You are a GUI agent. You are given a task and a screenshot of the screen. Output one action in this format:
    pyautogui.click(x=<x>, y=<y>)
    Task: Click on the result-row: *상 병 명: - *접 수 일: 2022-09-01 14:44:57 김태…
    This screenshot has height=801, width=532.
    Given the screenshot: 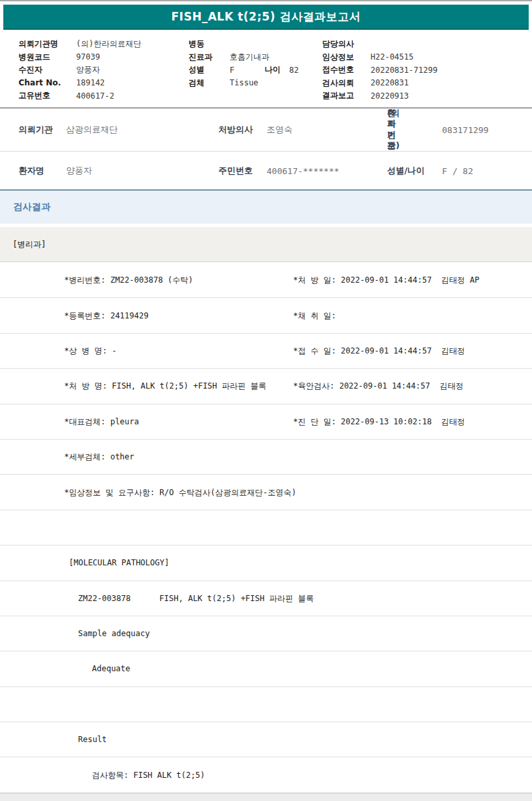 What is the action you would take?
    pyautogui.click(x=266, y=351)
    